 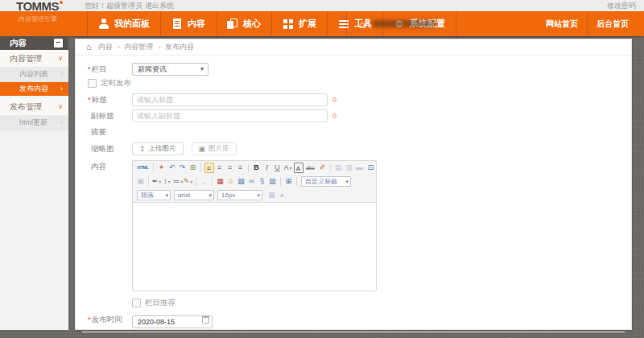 What do you see at coordinates (323, 167) in the screenshot?
I see `eraser-icon: ✐` at bounding box center [323, 167].